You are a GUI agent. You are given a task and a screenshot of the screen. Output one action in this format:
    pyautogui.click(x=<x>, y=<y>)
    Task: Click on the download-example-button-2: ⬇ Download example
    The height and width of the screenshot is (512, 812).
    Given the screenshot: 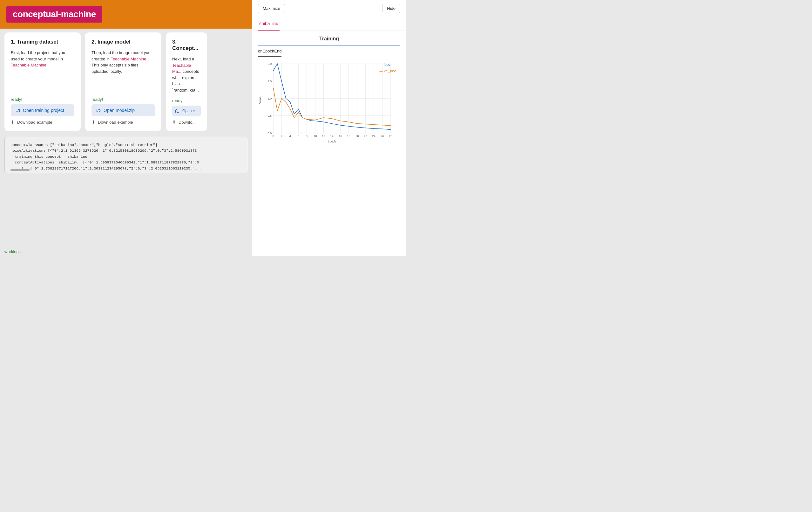 What is the action you would take?
    pyautogui.click(x=123, y=122)
    